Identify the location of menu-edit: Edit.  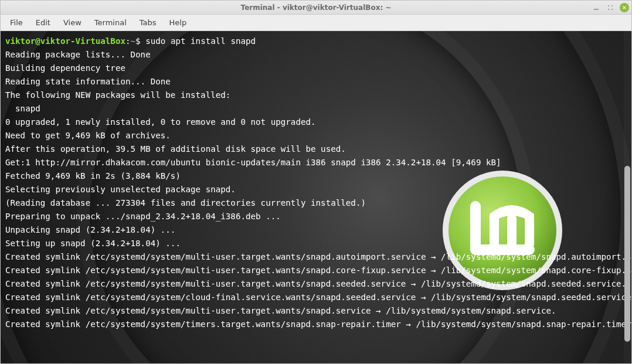
(43, 22).